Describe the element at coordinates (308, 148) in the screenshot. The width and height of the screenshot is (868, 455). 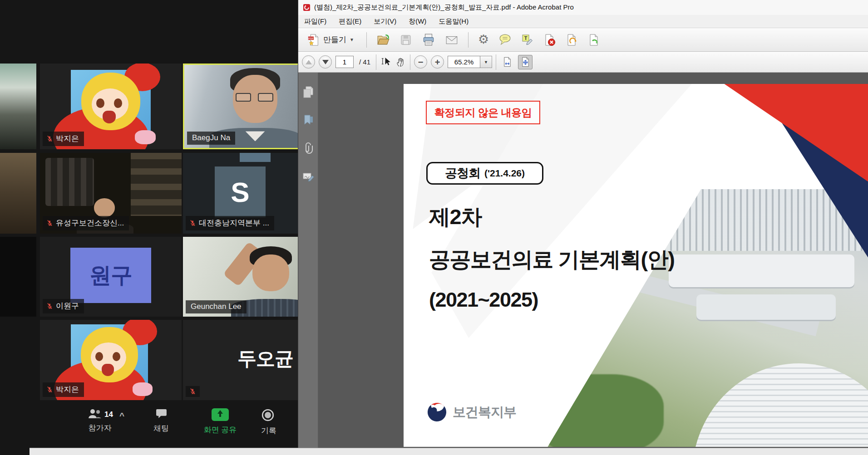
I see `attachments-icon` at that location.